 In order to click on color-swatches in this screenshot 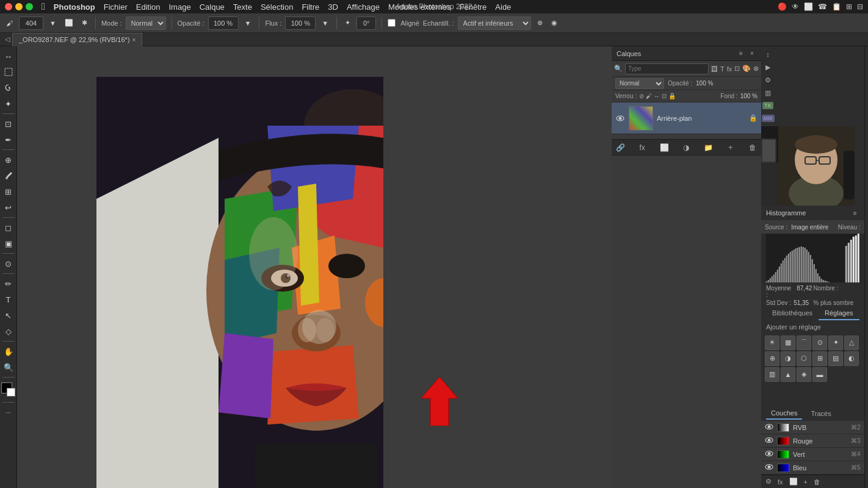, I will do `click(9, 390)`.